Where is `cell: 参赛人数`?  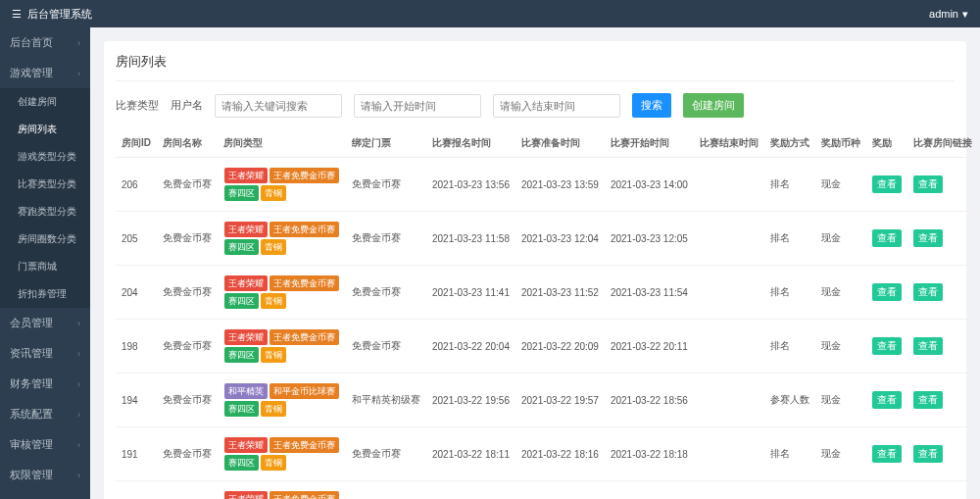
cell: 参赛人数 is located at coordinates (790, 400).